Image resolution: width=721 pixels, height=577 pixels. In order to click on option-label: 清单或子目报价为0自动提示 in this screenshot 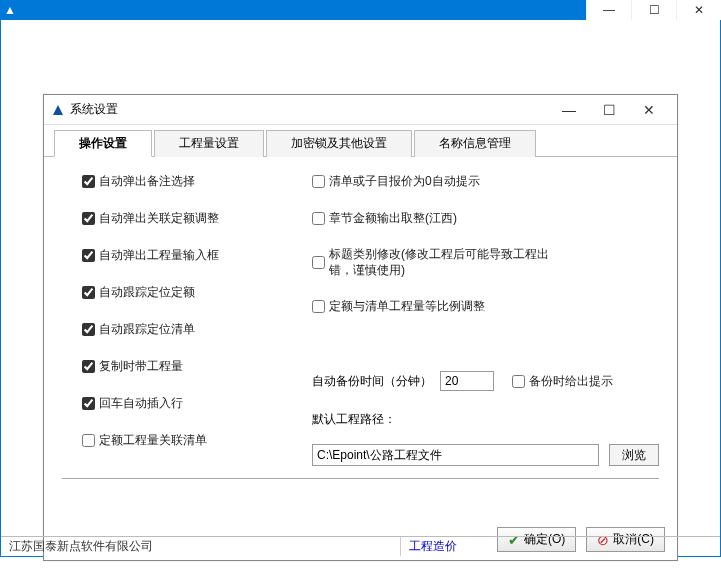, I will do `click(404, 182)`.